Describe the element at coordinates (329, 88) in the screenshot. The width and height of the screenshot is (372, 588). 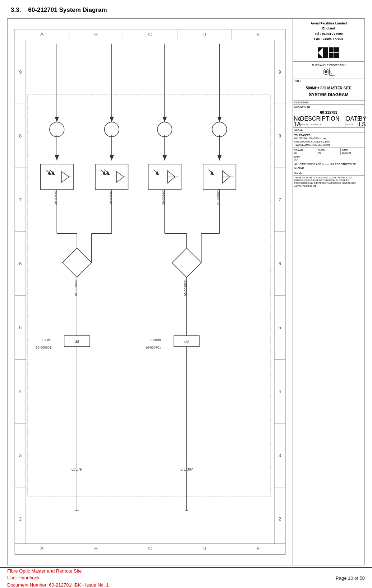
I see `drawing-title1: 500MHz F/O MASTER SITE` at that location.